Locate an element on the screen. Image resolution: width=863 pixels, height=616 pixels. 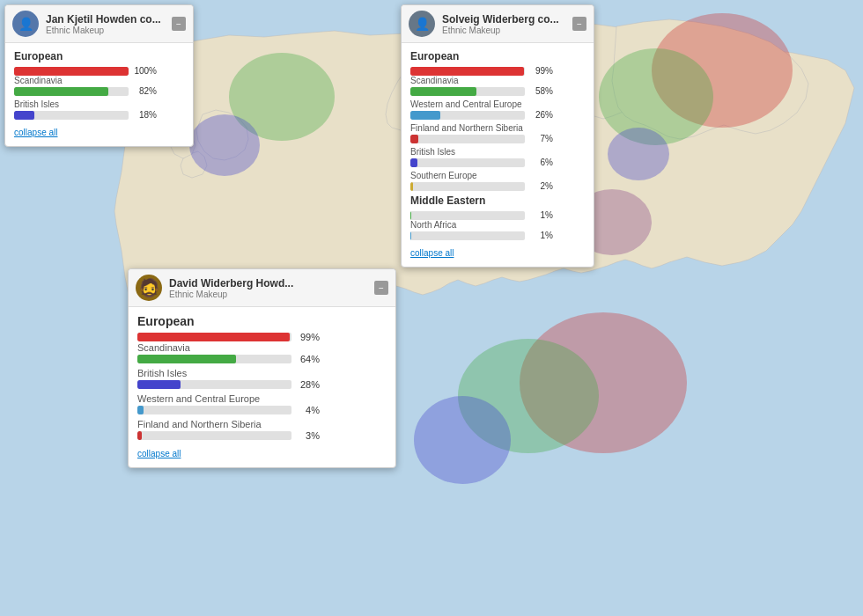
ethnicity-row-scandinavia-david: Scandinavia 64% is located at coordinates (262, 354).